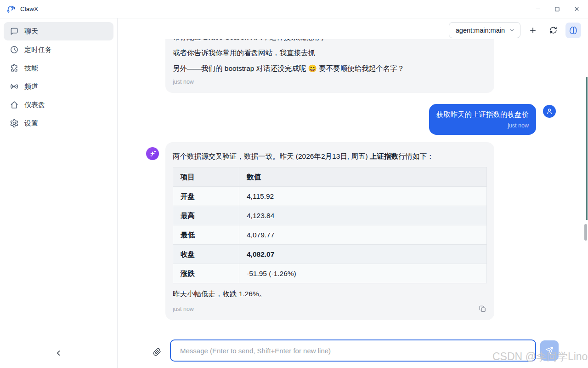 The height and width of the screenshot is (368, 588). I want to click on table-row: 收盘 4,082.07, so click(330, 254).